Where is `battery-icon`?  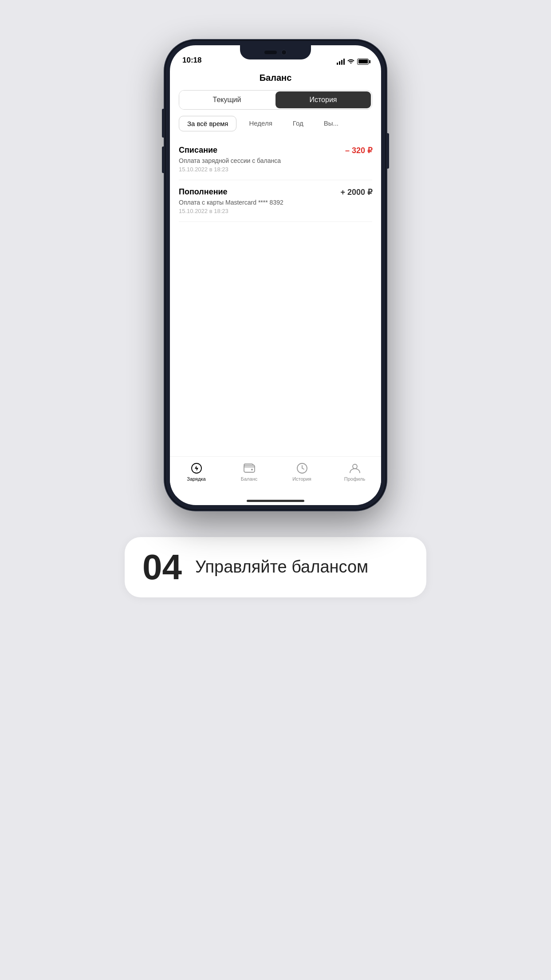 battery-icon is located at coordinates (363, 62).